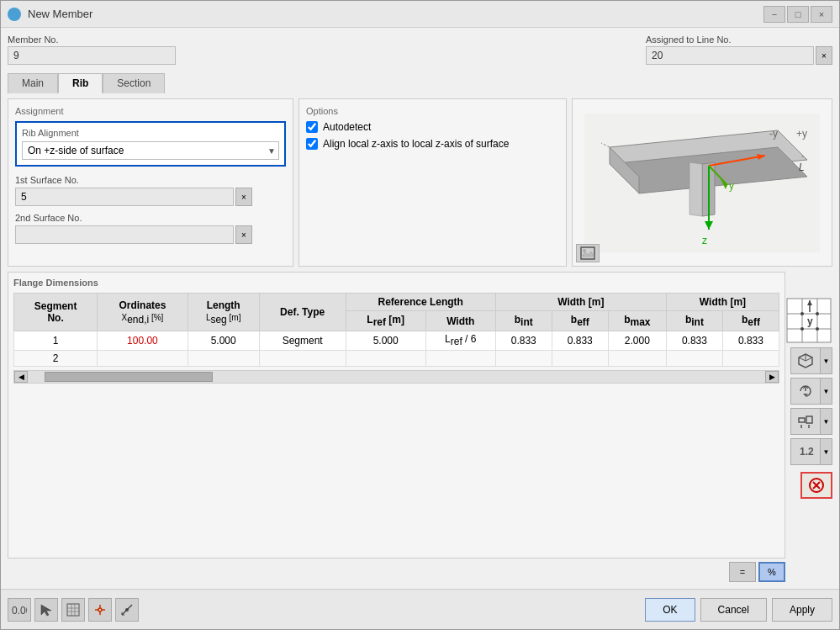  I want to click on view-label-button: 1.2.3, so click(806, 452).